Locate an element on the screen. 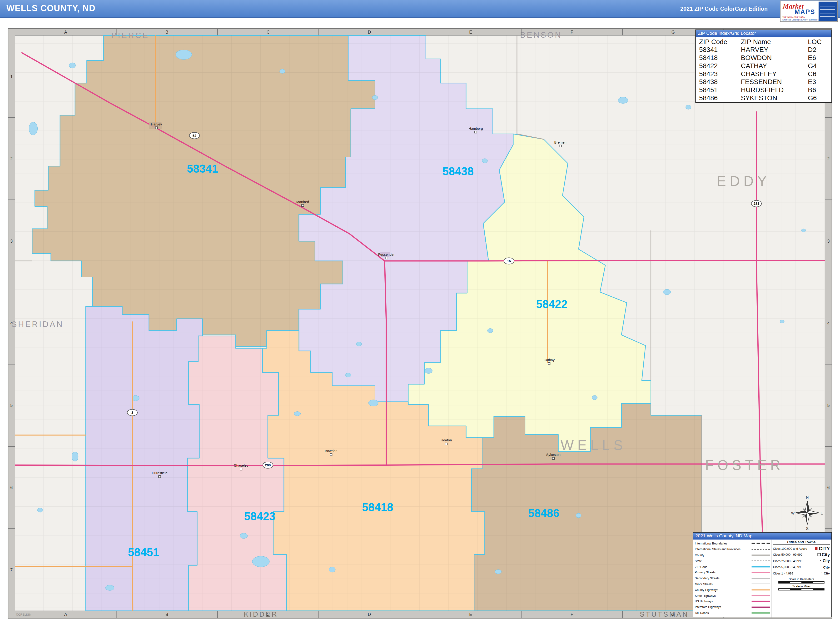 Image resolution: width=840 pixels, height=619 pixels. legend-city-item: Cities 50,000 - 99,999City is located at coordinates (801, 555).